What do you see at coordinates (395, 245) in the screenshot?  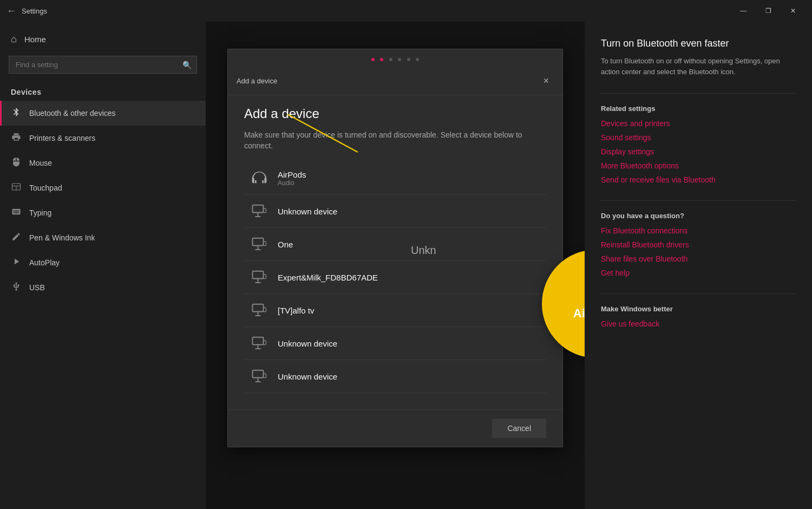 I see `device-item-one: One` at bounding box center [395, 245].